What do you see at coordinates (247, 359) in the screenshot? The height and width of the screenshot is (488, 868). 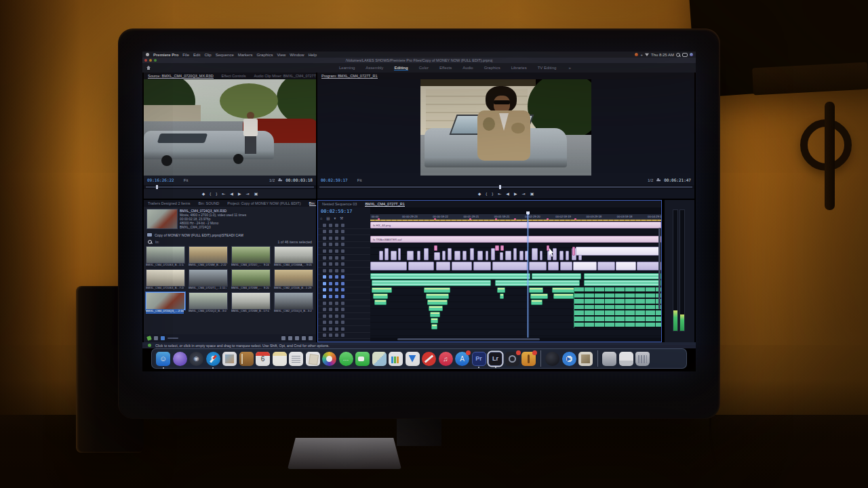 I see `dock-icon-contacts` at bounding box center [247, 359].